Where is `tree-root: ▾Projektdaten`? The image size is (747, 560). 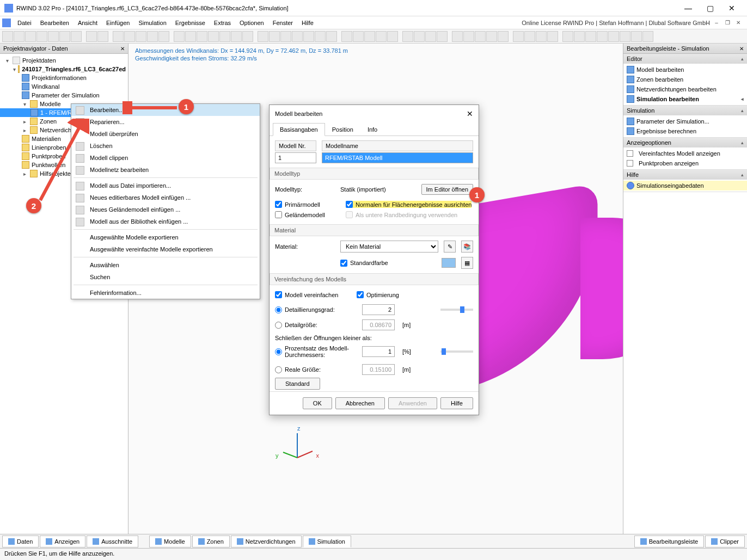 tree-root: ▾Projektdaten is located at coordinates (64, 60).